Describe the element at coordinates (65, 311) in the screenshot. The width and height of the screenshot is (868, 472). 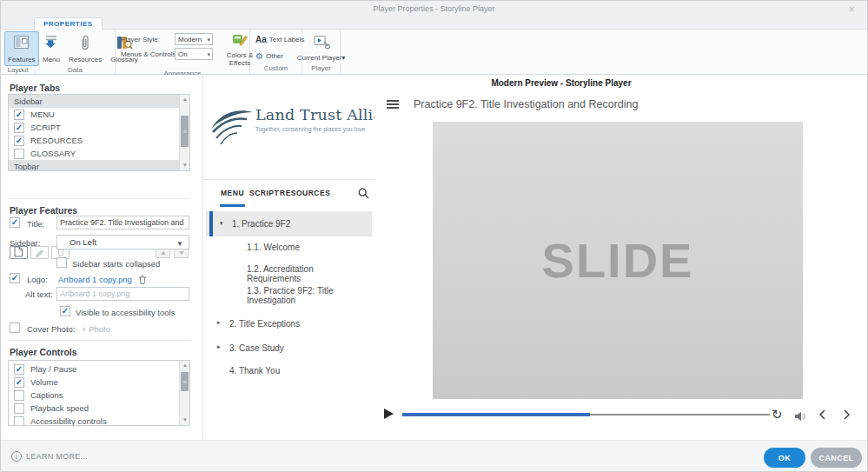
I see `accessibility-visible-checkbox` at that location.